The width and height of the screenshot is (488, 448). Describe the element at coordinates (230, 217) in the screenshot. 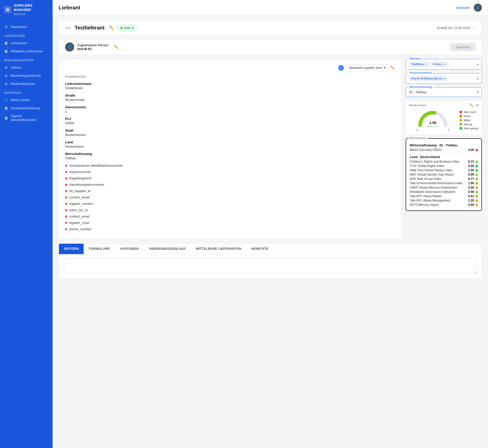

I see `required-field-row: contact_email` at that location.